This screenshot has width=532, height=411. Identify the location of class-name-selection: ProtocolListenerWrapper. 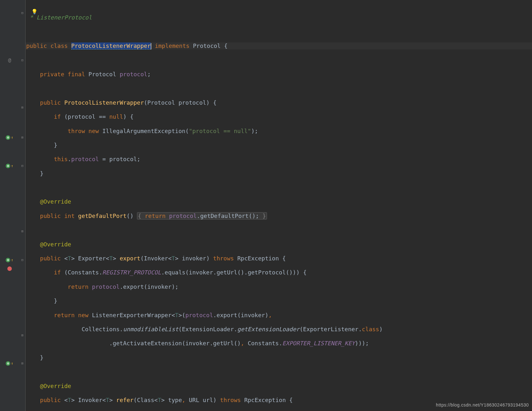
(111, 46).